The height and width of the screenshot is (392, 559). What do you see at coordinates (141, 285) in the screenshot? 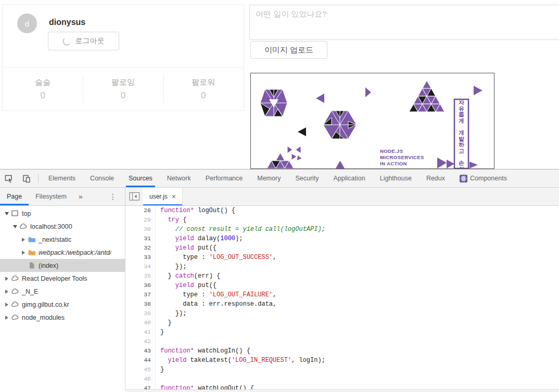
I see `line-number: 36` at bounding box center [141, 285].